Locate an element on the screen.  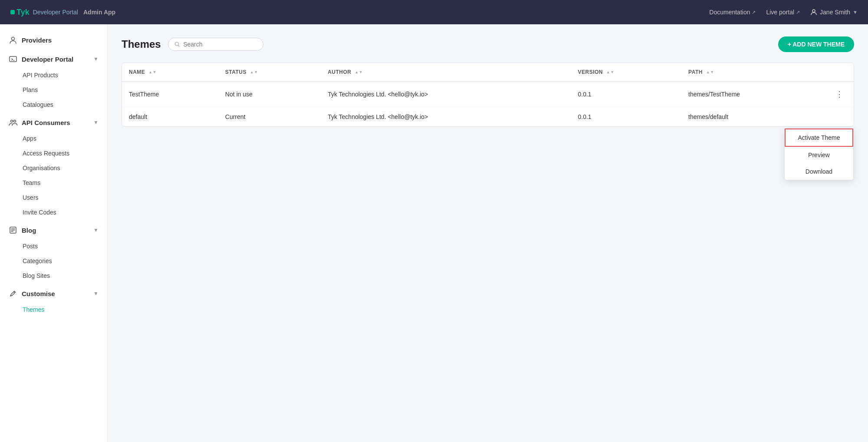
sidebar-item-access-requests: Access Requests is located at coordinates (54, 153).